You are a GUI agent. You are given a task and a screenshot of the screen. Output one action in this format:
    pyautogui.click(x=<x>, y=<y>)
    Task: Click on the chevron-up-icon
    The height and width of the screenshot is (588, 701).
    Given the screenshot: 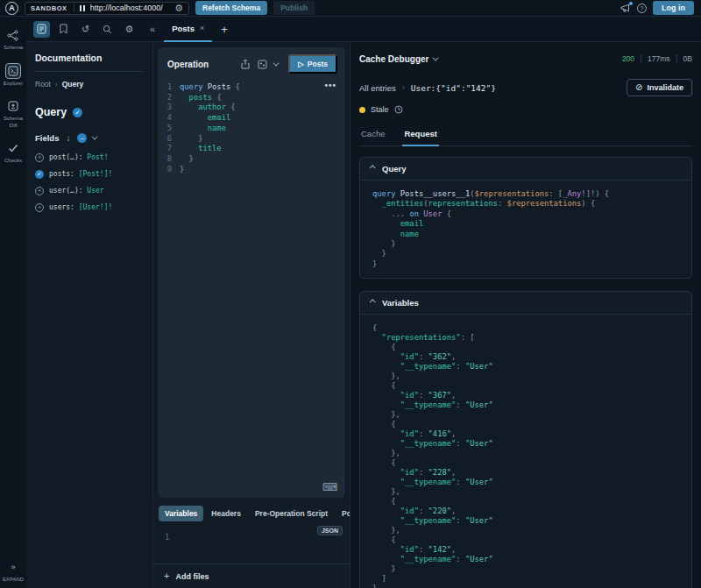 What is the action you would take?
    pyautogui.click(x=373, y=303)
    